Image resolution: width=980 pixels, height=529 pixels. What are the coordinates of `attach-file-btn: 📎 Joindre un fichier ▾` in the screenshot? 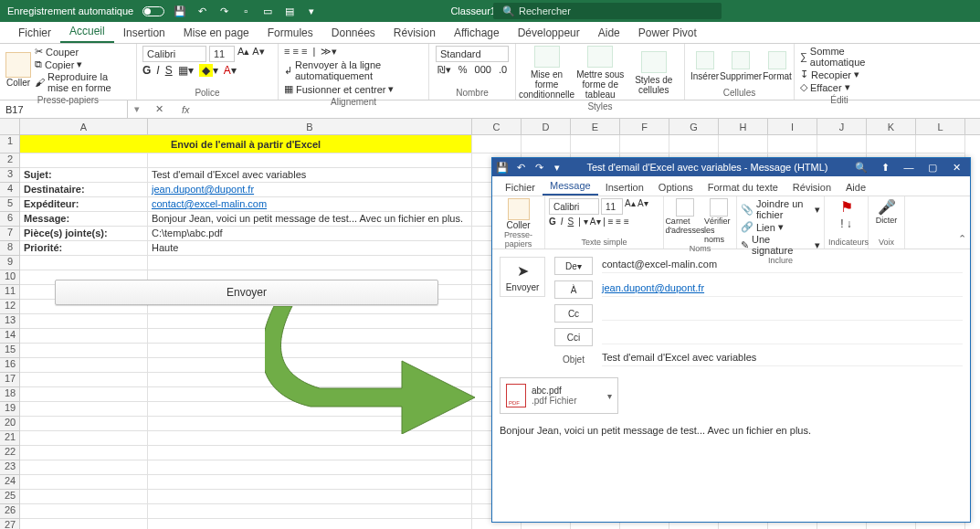 It's located at (780, 209).